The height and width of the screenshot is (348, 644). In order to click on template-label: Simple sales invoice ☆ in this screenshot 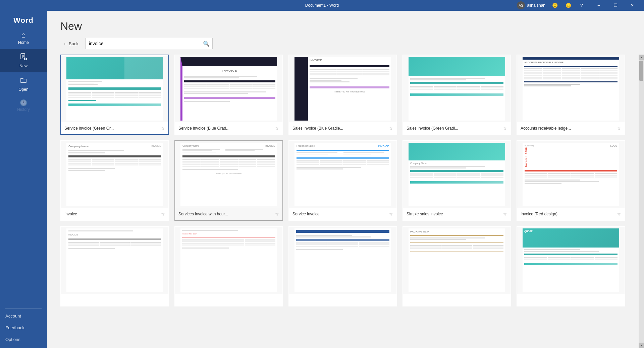, I will do `click(457, 214)`.